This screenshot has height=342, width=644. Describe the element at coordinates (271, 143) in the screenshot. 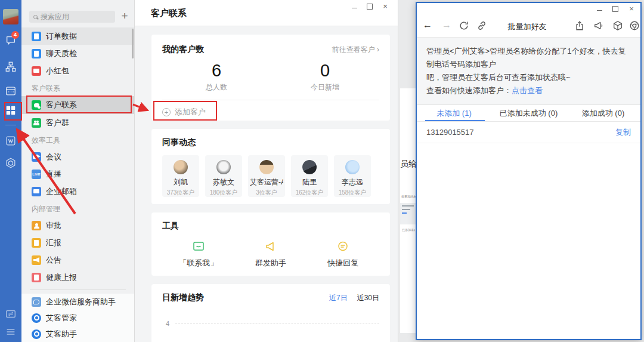

I see `colleagues-title: 同事动态` at that location.